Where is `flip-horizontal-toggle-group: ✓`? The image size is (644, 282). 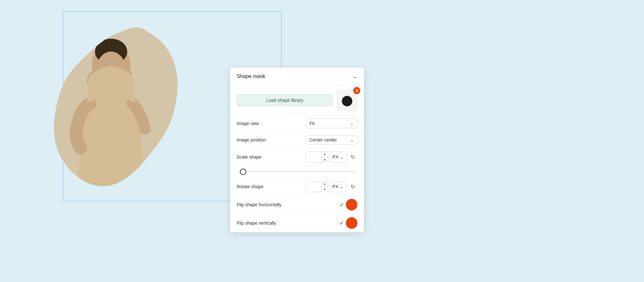 flip-horizontal-toggle-group: ✓ is located at coordinates (348, 205).